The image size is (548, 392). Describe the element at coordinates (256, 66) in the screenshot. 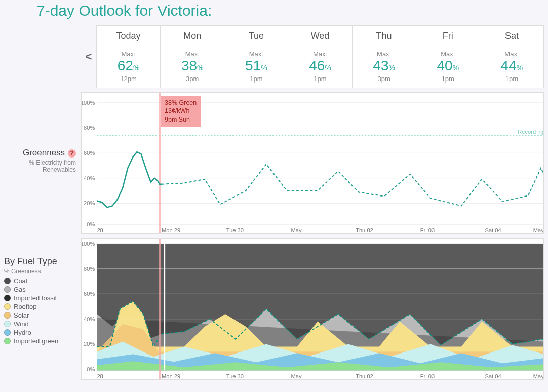

I see `day-max-value: 51%` at that location.